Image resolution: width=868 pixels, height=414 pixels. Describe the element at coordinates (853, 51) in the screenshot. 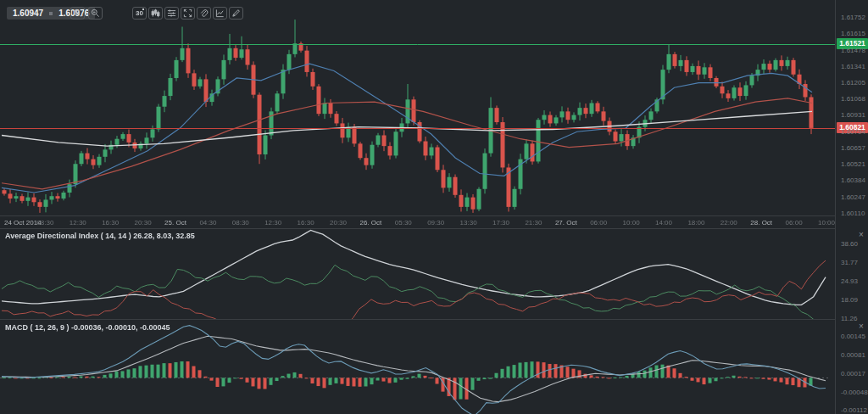

I see `price-axis-tick: 1.61478` at that location.